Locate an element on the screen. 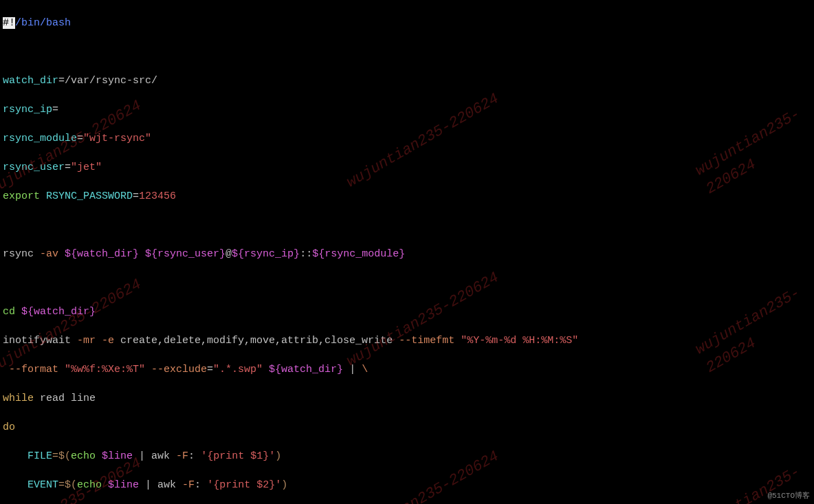 This screenshot has height=504, width=814. code-line: while read line is located at coordinates (407, 399).